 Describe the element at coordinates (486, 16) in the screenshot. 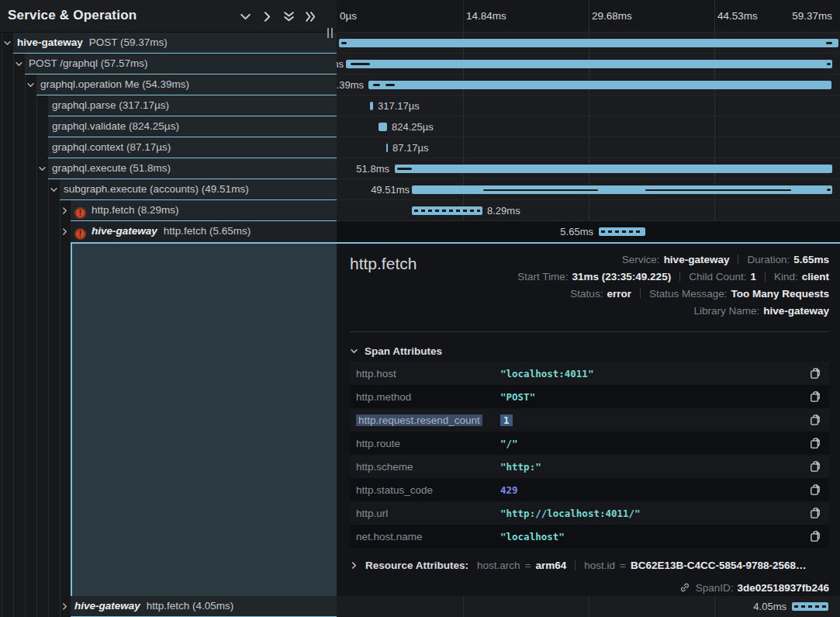

I see `axis-tick: 14.84ms` at that location.